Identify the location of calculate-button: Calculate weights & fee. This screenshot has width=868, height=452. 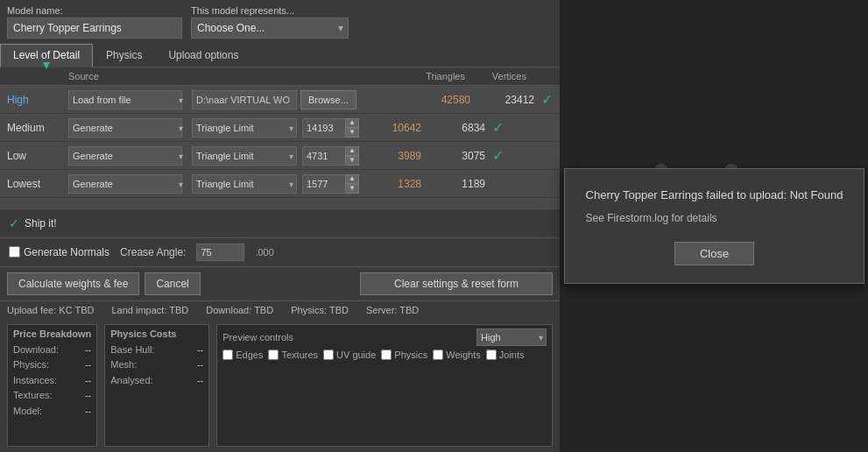
(74, 284).